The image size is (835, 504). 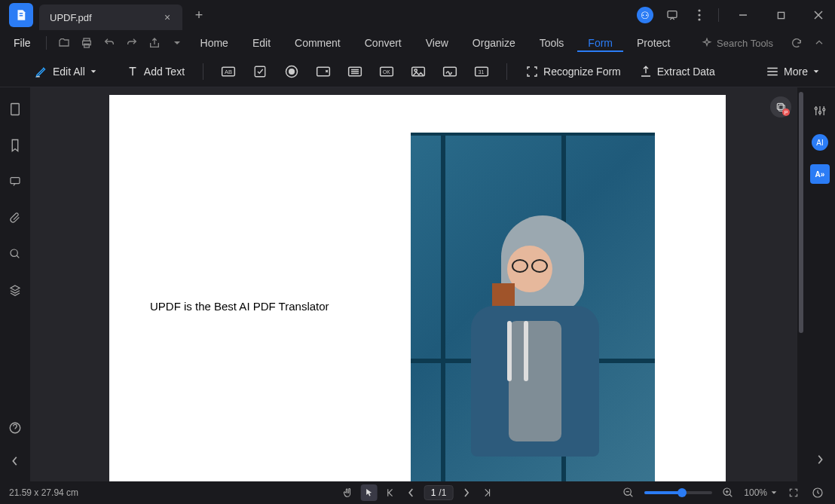 What do you see at coordinates (434, 493) in the screenshot?
I see `current-page: 1` at bounding box center [434, 493].